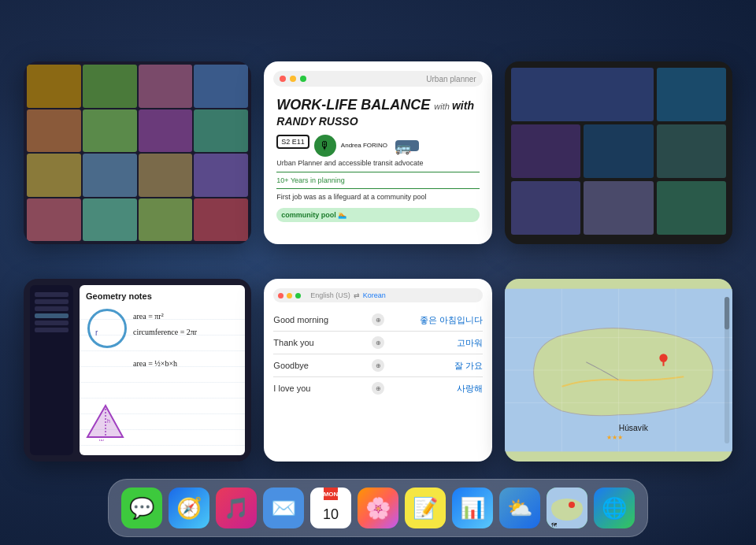  Describe the element at coordinates (284, 508) in the screenshot. I see `dock-mail: ✉️` at that location.